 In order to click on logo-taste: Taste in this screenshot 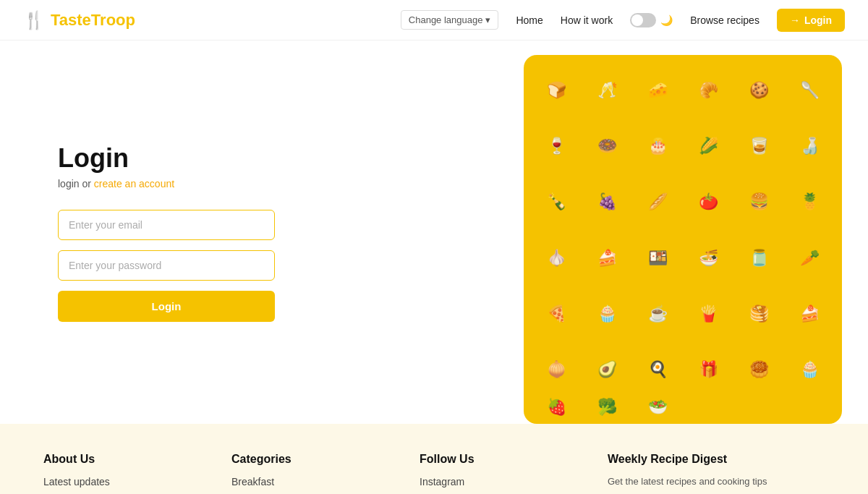, I will do `click(71, 20)`.